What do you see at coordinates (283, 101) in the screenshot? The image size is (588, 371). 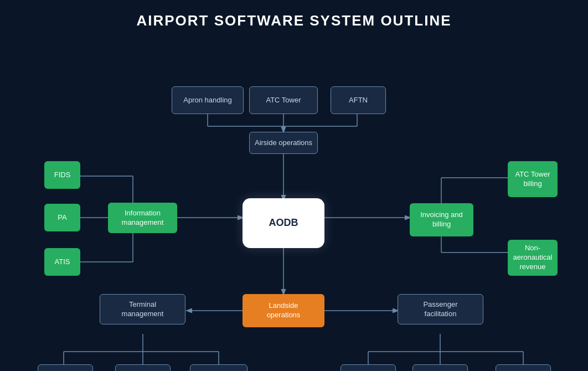 I see `atc-tower-label: ATC Tower` at bounding box center [283, 101].